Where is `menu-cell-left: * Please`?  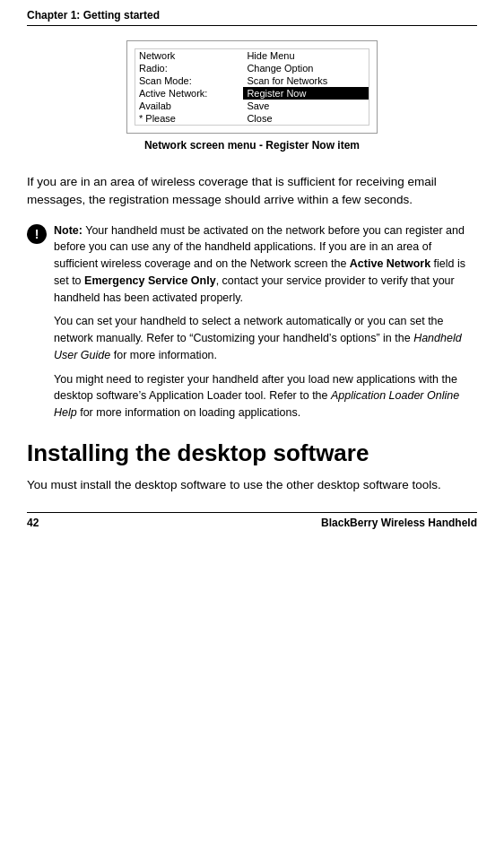 menu-cell-left: * Please is located at coordinates (189, 118).